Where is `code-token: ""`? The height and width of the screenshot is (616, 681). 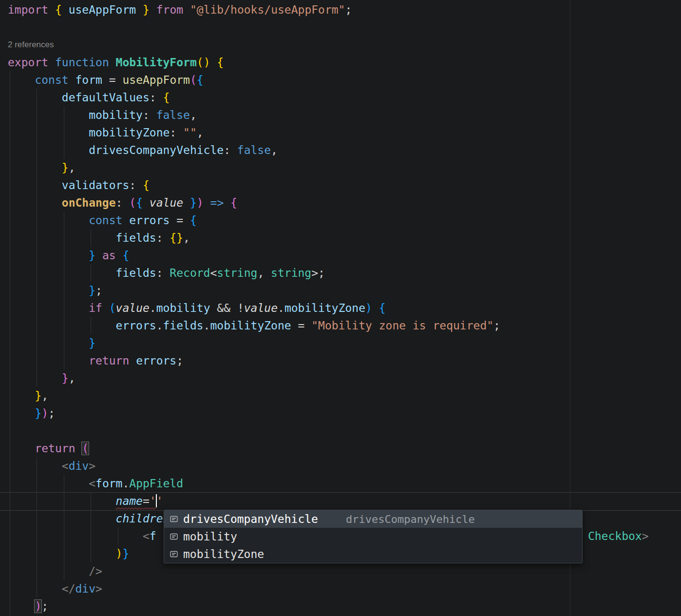 code-token: "" is located at coordinates (190, 133).